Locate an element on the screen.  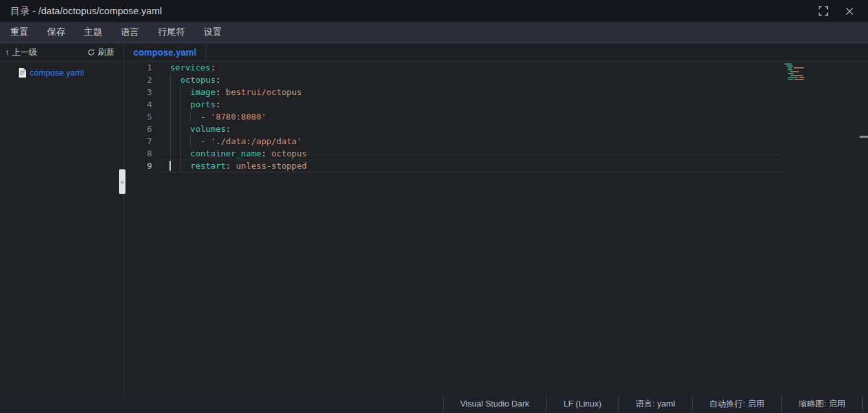
indent-guide is located at coordinates (171, 165).